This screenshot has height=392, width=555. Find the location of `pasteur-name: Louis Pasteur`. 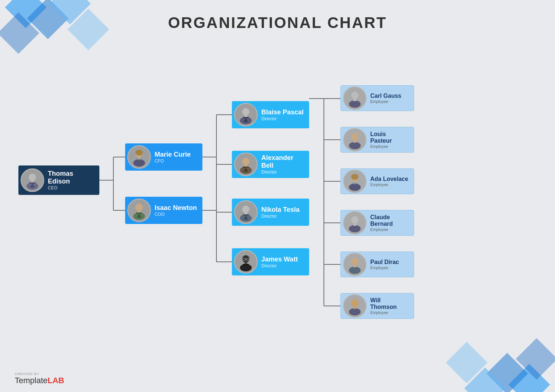

pasteur-name: Louis Pasteur is located at coordinates (389, 138).